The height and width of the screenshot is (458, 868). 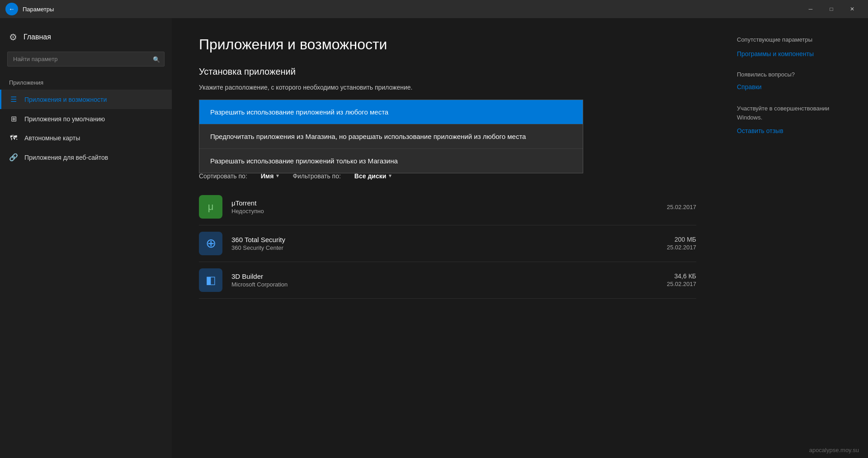 What do you see at coordinates (86, 39) in the screenshot?
I see `sidebar-home: ⚙ Главная` at bounding box center [86, 39].